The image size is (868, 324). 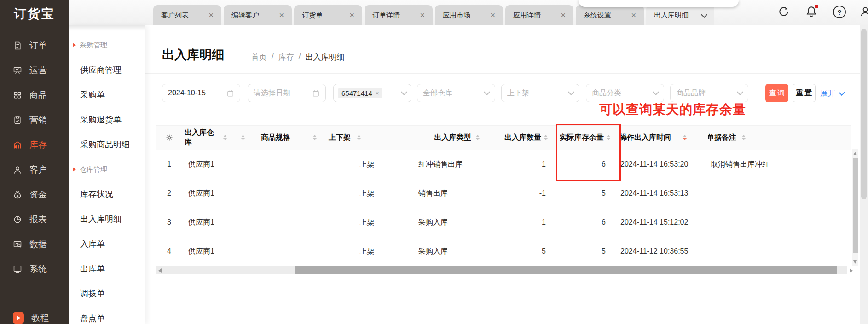 I want to click on scroll-down-arrow-icon, so click(x=855, y=262).